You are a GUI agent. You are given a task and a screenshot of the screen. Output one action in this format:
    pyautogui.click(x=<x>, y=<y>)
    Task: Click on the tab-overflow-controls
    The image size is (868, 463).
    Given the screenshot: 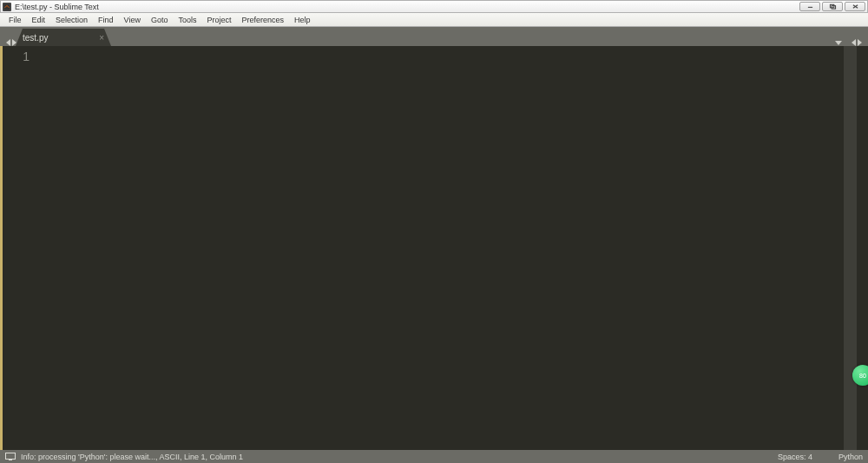 What is the action you would take?
    pyautogui.click(x=849, y=43)
    